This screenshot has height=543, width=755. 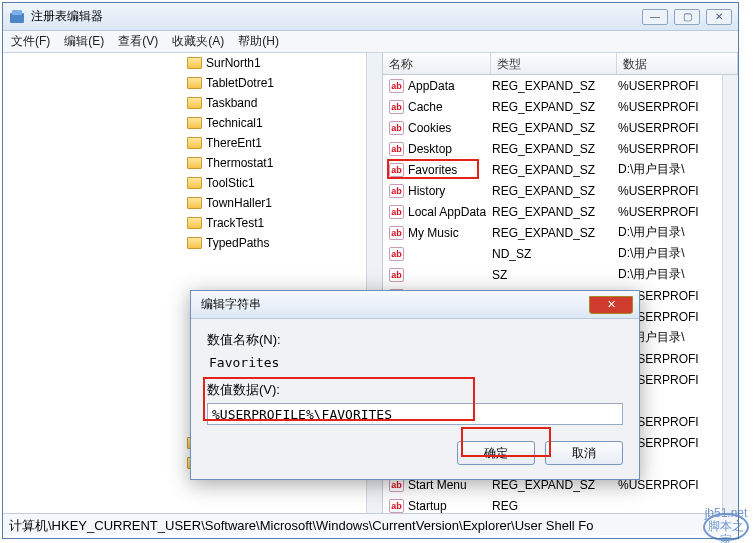 I want to click on cancel-button: 取消, so click(x=584, y=453).